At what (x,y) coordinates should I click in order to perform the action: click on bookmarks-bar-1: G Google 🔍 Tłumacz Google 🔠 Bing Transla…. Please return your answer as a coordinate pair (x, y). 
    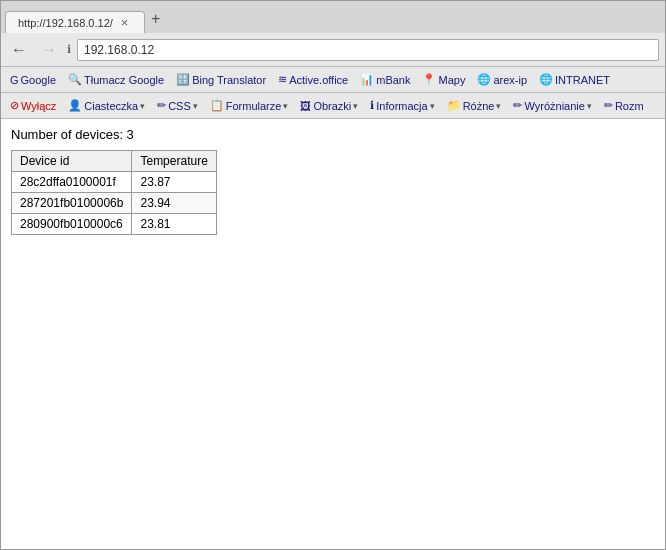
    Looking at the image, I should click on (333, 80).